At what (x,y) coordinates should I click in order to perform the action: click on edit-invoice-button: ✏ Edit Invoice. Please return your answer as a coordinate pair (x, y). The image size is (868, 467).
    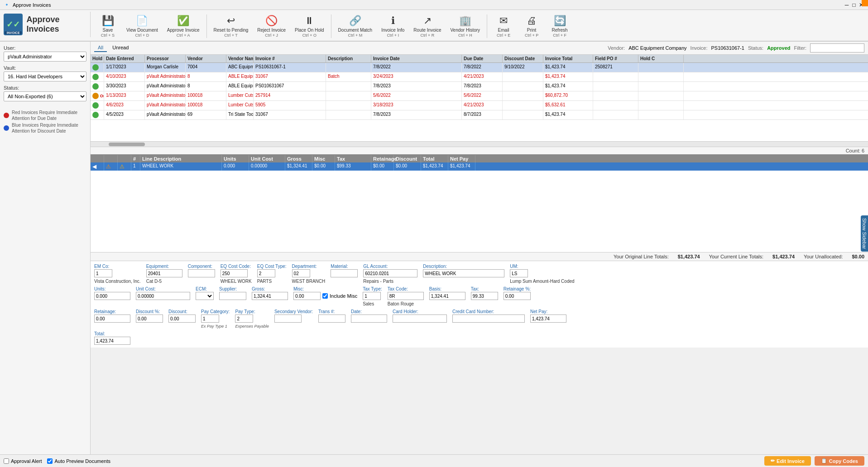
    Looking at the image, I should click on (788, 461).